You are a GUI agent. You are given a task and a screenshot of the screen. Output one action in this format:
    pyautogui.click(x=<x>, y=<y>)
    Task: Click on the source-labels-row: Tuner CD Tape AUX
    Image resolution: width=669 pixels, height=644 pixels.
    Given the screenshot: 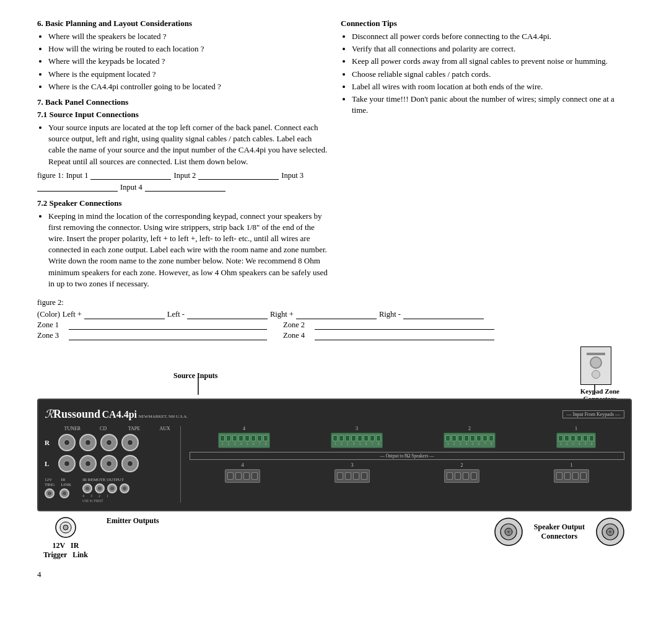 What is the action you would take?
    pyautogui.click(x=109, y=429)
    